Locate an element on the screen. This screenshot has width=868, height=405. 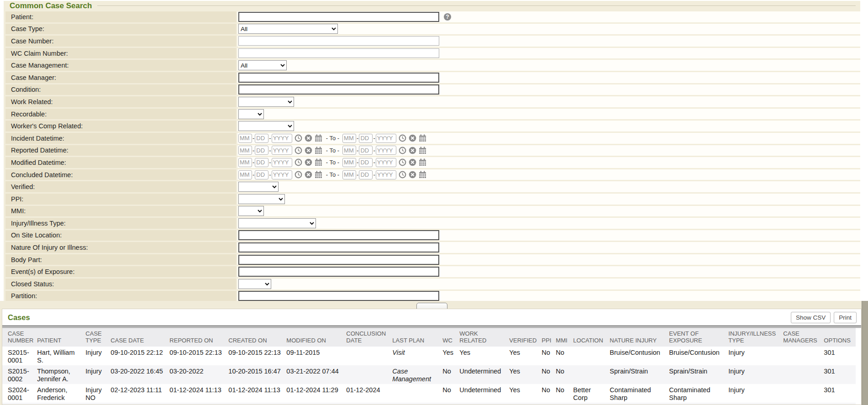
incident-datetime-from-calendar-icon is located at coordinates (319, 138).